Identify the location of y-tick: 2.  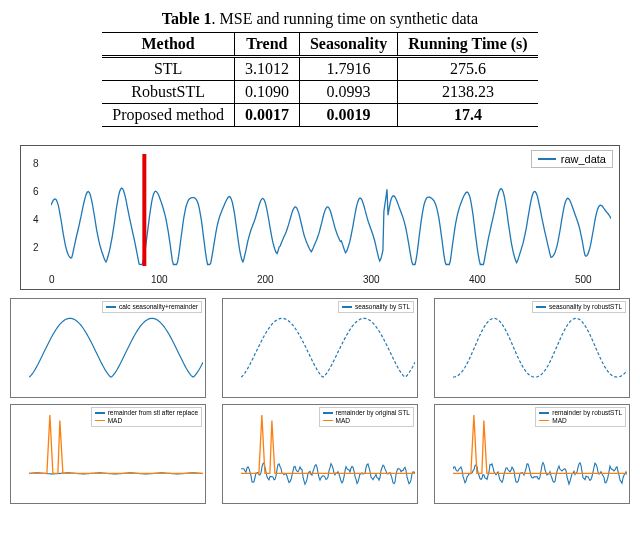
(36, 248).